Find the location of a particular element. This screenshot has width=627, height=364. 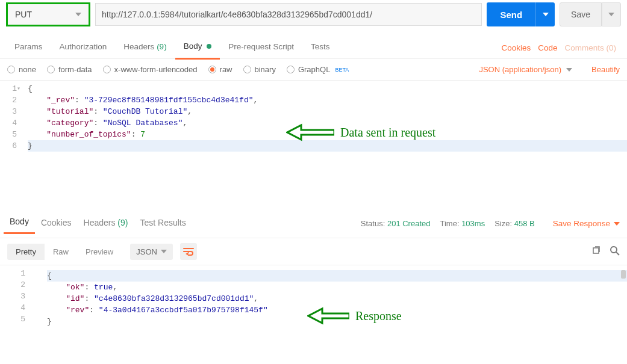

beta-badge: BETA is located at coordinates (342, 70).